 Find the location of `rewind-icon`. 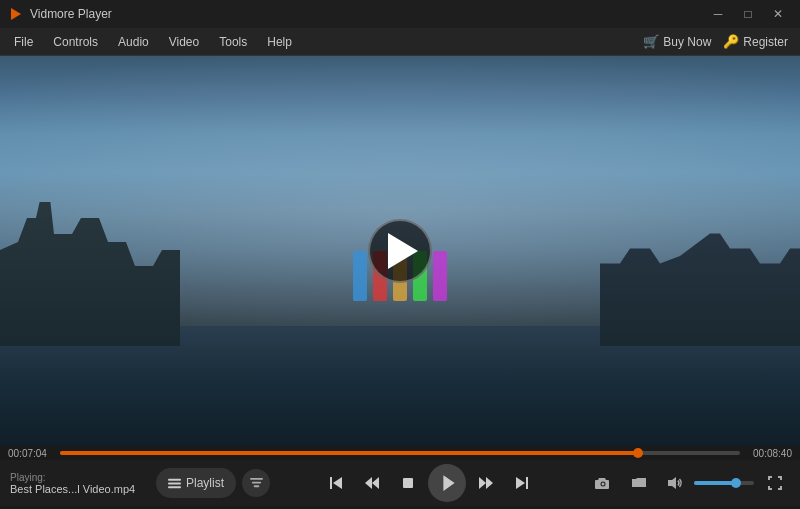

rewind-icon is located at coordinates (372, 483).